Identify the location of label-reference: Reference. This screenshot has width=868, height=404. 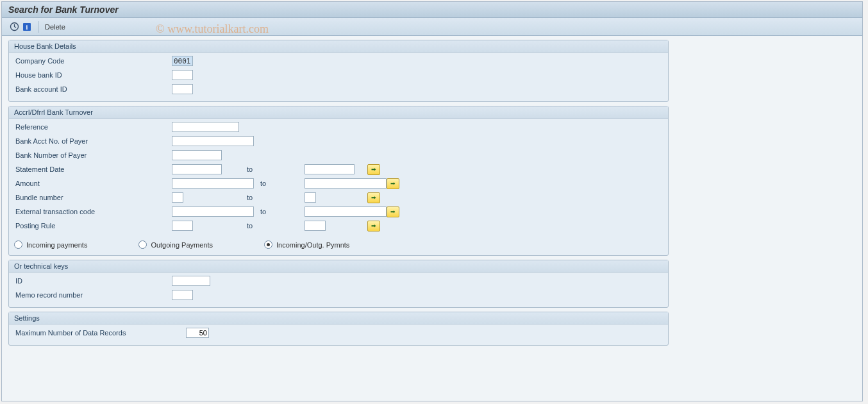
(93, 127).